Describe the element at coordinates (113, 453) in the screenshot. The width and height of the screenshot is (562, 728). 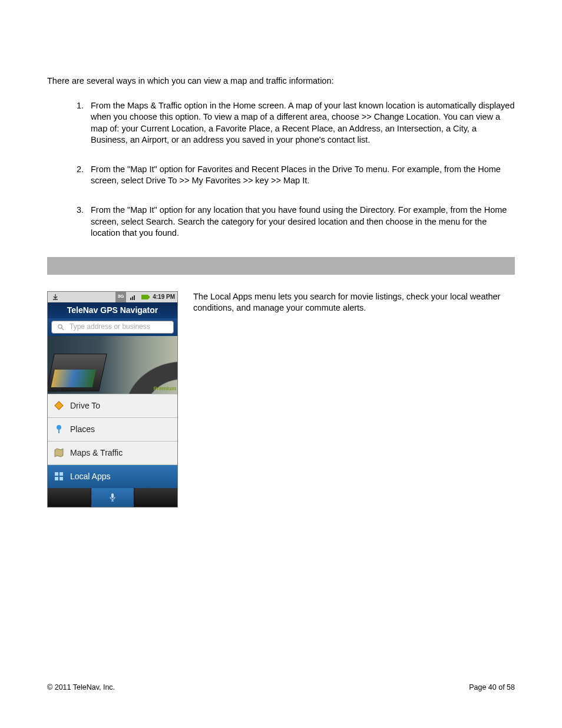
I see `menu-maps-traffic: Maps & Traffic` at that location.